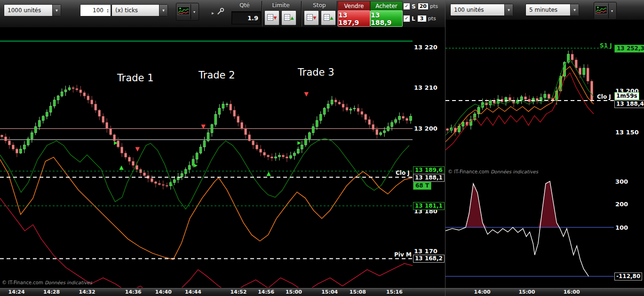  Describe the element at coordinates (605, 11) in the screenshot. I see `right-chart-style-button: ▾` at that location.